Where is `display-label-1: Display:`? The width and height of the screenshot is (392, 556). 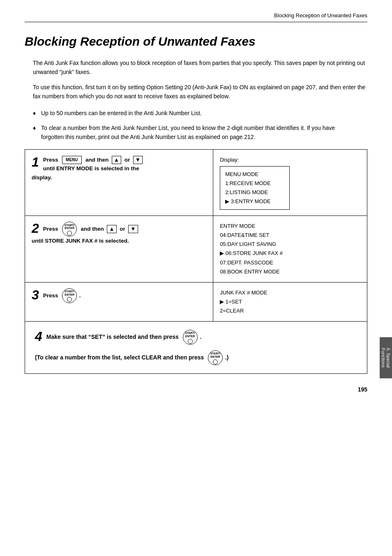 display-label-1: Display: is located at coordinates (290, 160).